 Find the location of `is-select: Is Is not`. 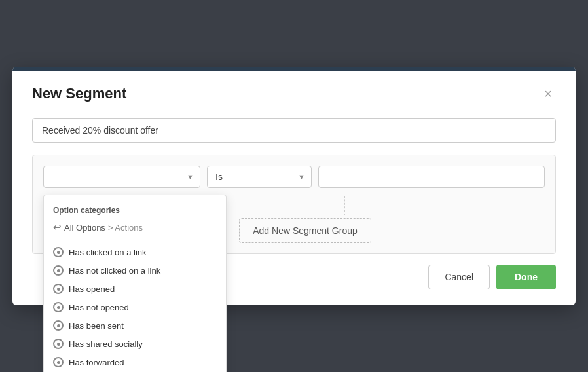

is-select: Is Is not is located at coordinates (259, 177).